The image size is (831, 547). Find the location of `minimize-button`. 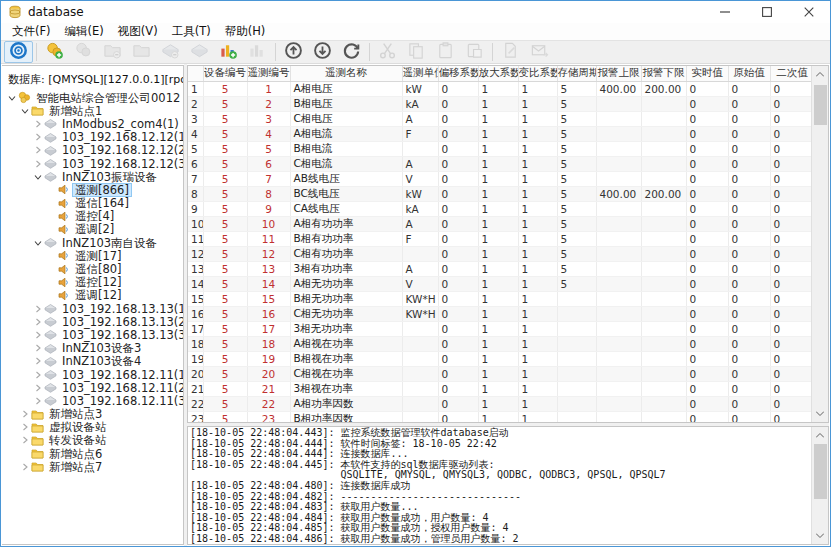

minimize-button is located at coordinates (725, 12).